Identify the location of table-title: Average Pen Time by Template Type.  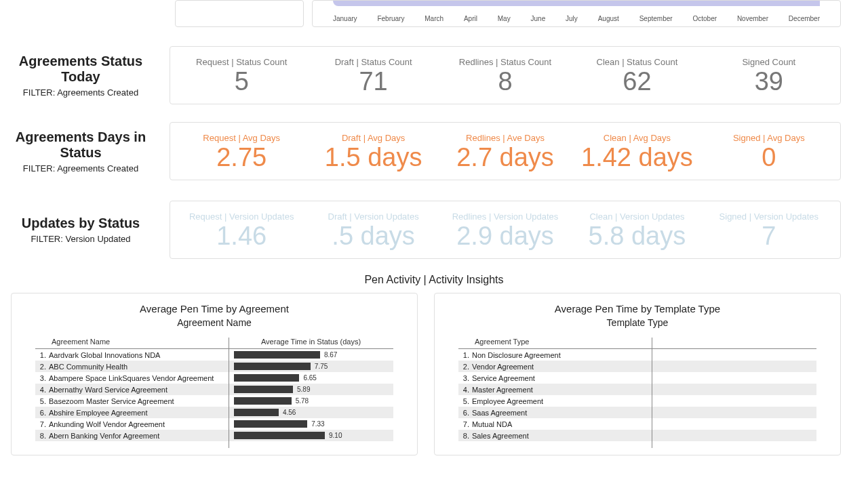
(637, 309).